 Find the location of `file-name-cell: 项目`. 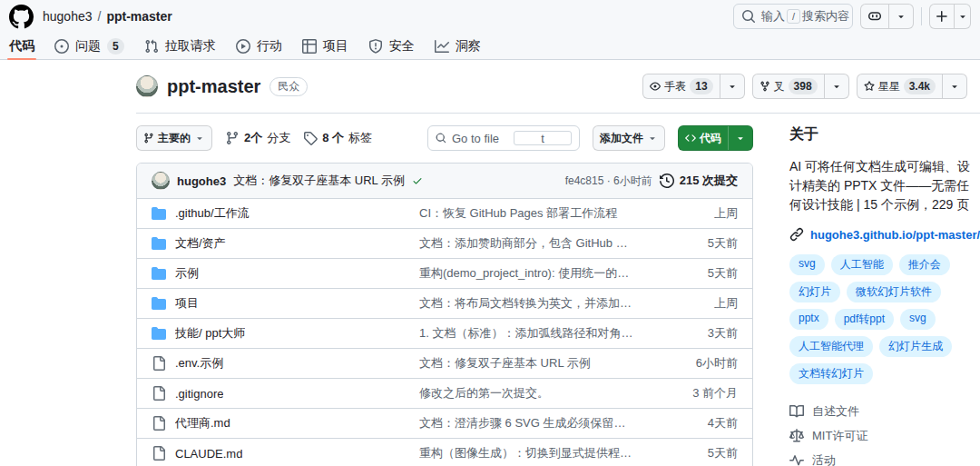

file-name-cell: 项目 is located at coordinates (285, 303).